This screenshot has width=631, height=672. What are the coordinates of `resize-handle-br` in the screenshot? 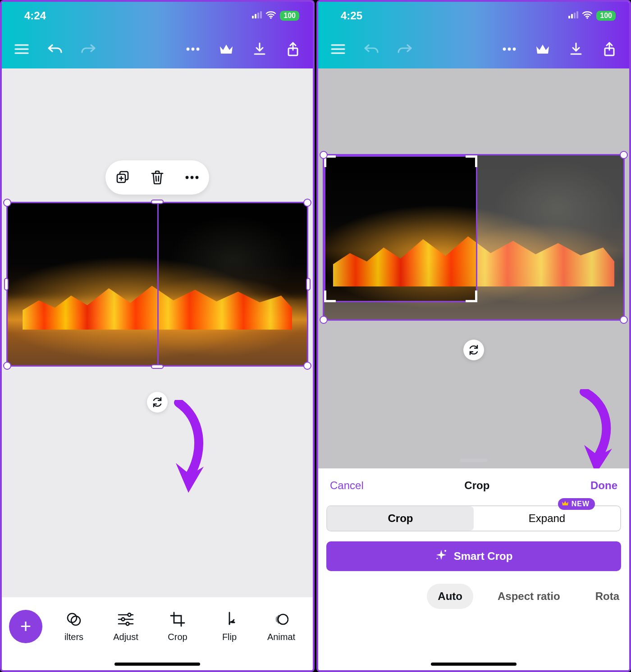 It's located at (307, 366).